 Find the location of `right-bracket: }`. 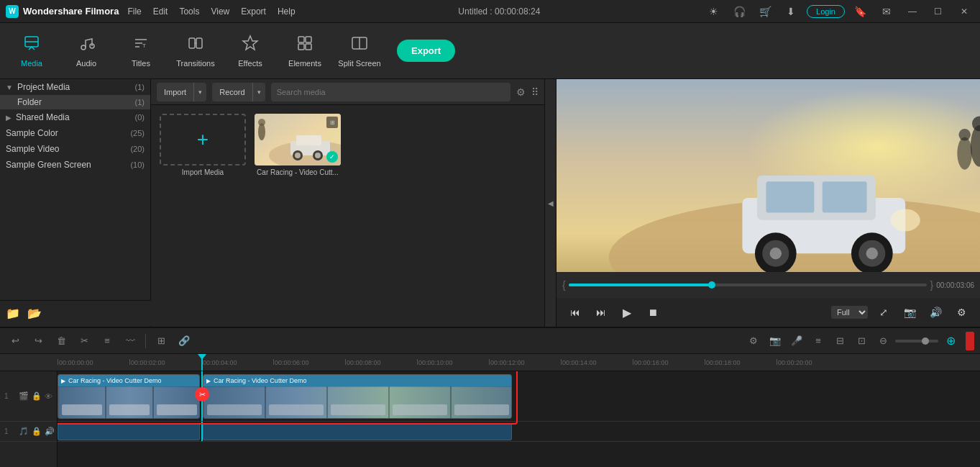

right-bracket: } is located at coordinates (932, 285).